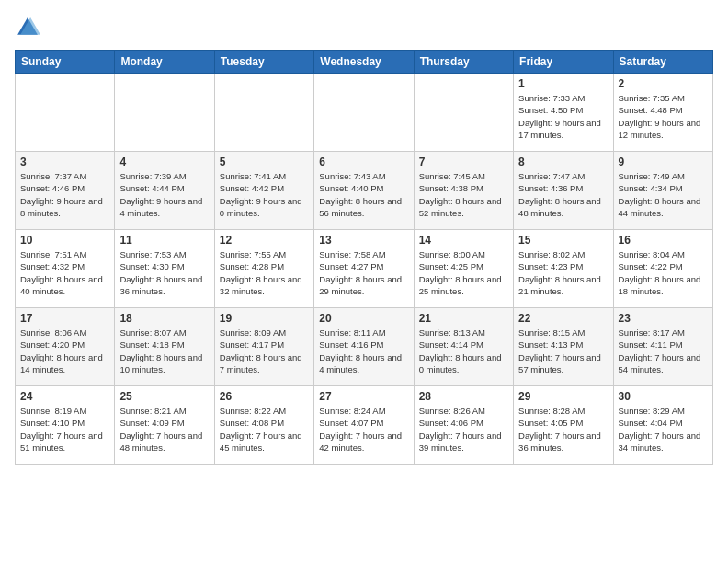 The width and height of the screenshot is (728, 563). What do you see at coordinates (164, 240) in the screenshot?
I see `day-number: 11` at bounding box center [164, 240].